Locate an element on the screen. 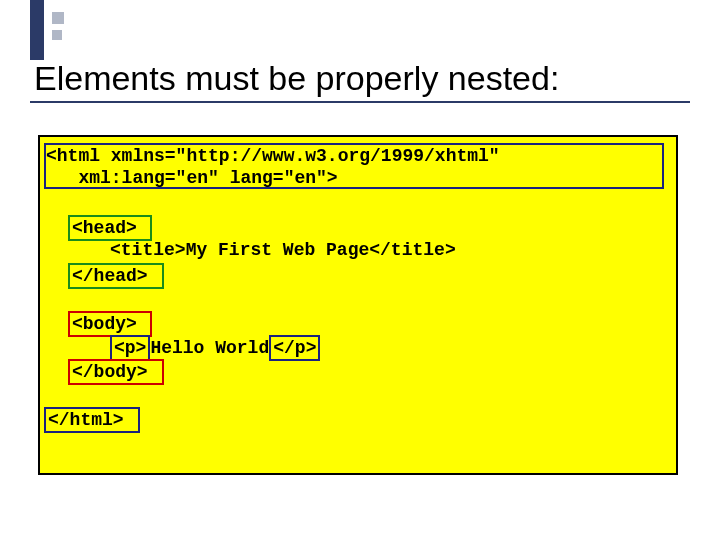 Image resolution: width=720 pixels, height=540 pixels. html-open-tag-block: <html xmlns="http://www.w3.org/1999/xhtm… is located at coordinates (354, 166).